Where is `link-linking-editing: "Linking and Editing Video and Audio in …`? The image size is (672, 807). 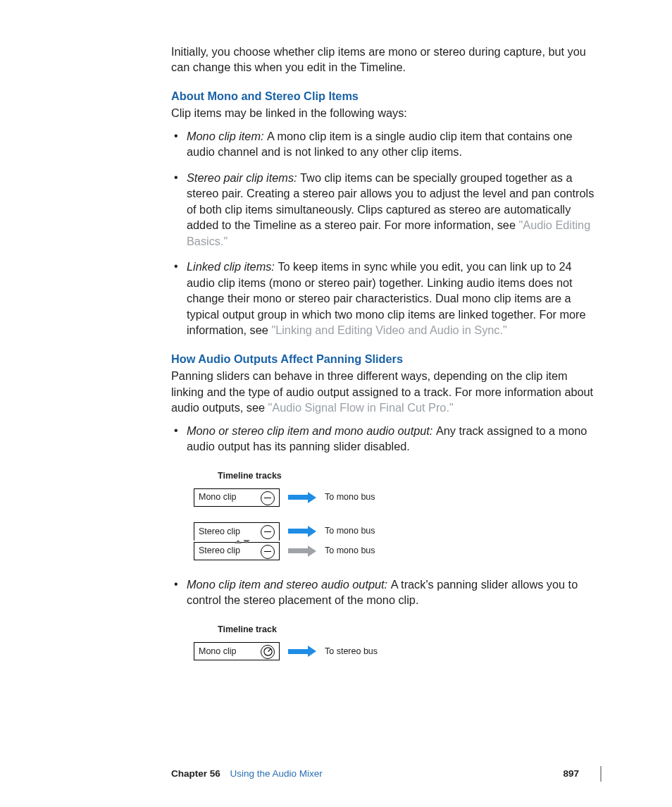 link-linking-editing: "Linking and Editing Video and Audio in … is located at coordinates (389, 330).